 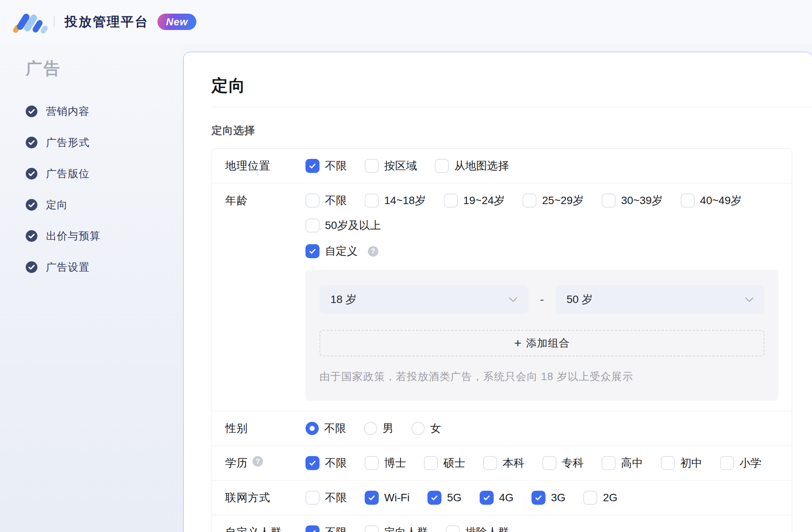 What do you see at coordinates (406, 22) in the screenshot?
I see `app-header: 投放管理平台 New` at bounding box center [406, 22].